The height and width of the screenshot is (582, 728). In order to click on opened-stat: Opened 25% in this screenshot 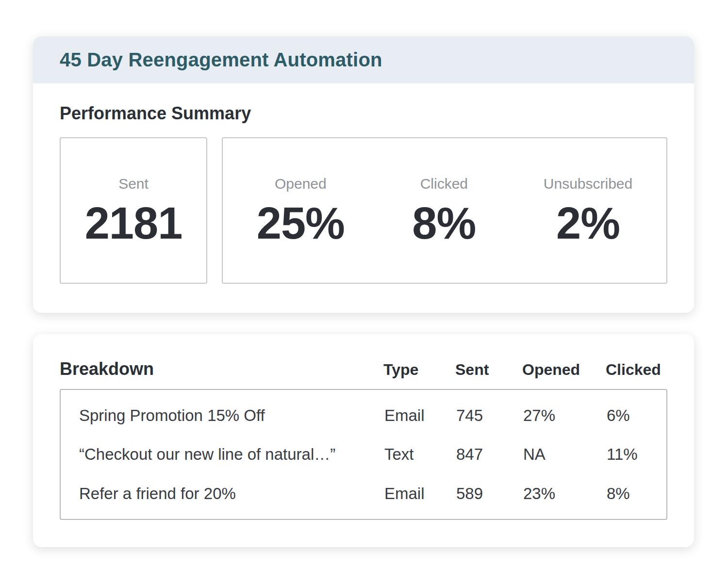, I will do `click(301, 210)`.